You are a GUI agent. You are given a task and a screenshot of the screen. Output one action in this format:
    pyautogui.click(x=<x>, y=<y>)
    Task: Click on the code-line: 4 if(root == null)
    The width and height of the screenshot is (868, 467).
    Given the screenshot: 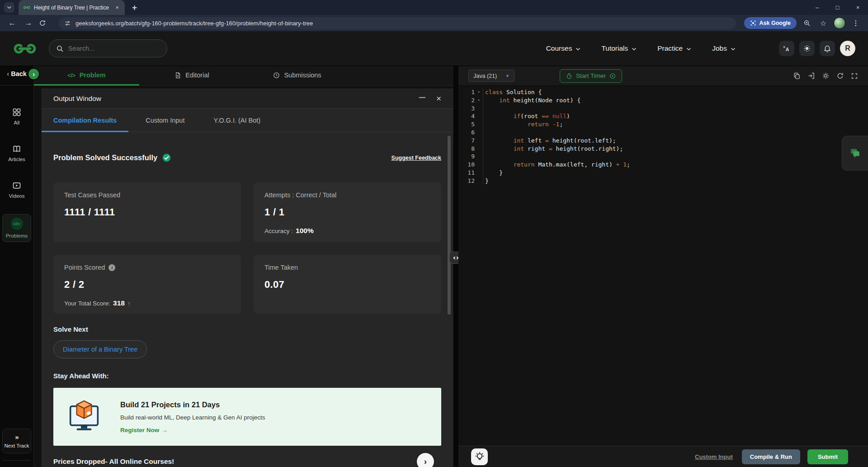 What is the action you would take?
    pyautogui.click(x=663, y=116)
    